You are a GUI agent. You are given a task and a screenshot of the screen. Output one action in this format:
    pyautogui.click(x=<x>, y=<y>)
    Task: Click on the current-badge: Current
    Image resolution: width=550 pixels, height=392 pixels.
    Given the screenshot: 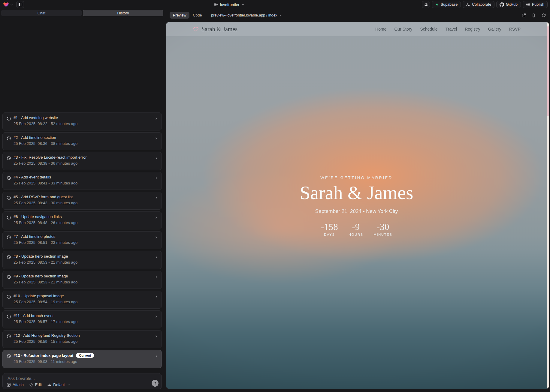 What is the action you would take?
    pyautogui.click(x=85, y=355)
    